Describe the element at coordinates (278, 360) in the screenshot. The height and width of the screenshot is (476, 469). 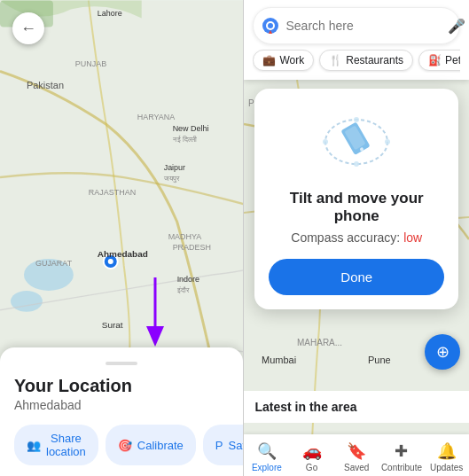
I see `svg-text: Mumbai` at that location.